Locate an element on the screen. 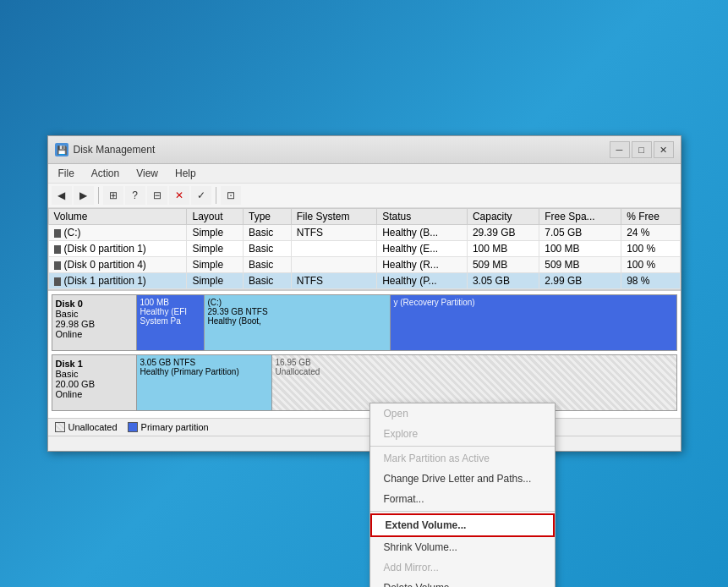 The height and width of the screenshot is (587, 728). status-bar is located at coordinates (364, 443).